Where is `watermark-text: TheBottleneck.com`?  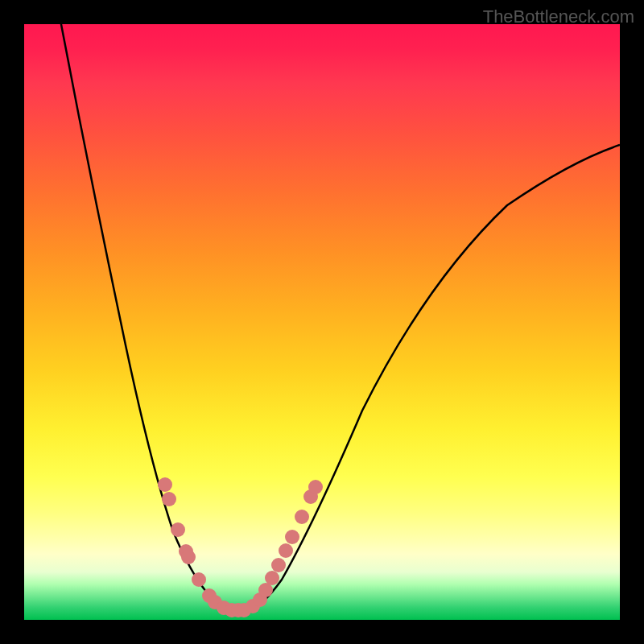 watermark-text: TheBottleneck.com is located at coordinates (559, 17).